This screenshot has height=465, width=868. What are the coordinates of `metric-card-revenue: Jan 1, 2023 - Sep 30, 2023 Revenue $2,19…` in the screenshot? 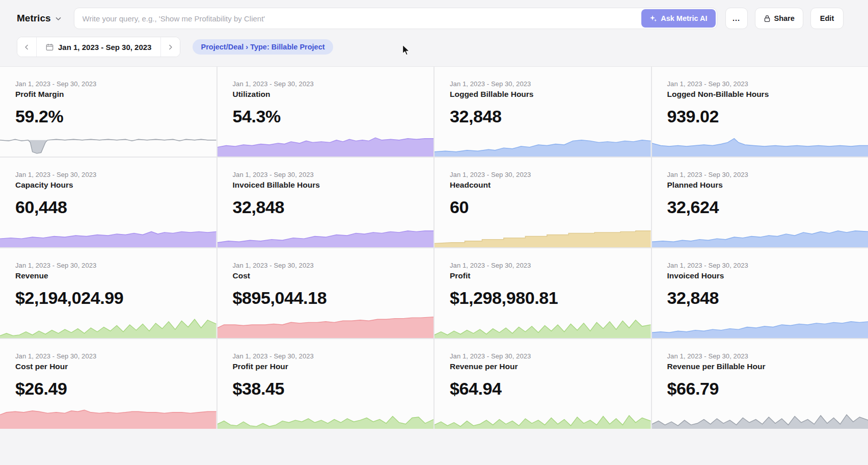 It's located at (108, 293).